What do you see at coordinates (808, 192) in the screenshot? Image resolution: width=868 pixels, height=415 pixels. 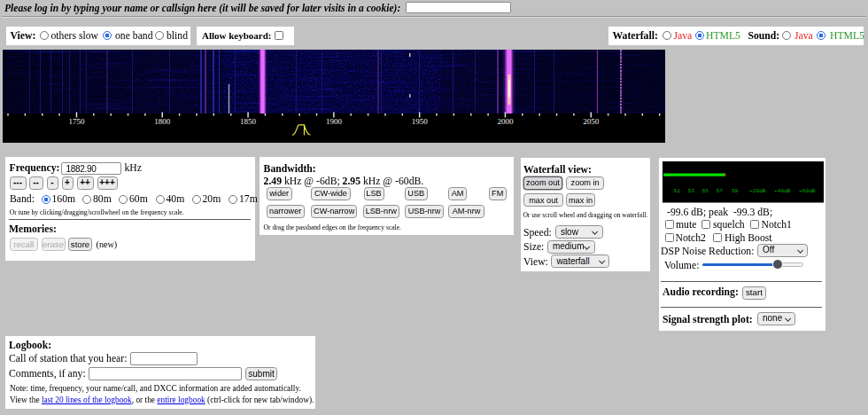 I see `svg-text: +60dB` at bounding box center [808, 192].